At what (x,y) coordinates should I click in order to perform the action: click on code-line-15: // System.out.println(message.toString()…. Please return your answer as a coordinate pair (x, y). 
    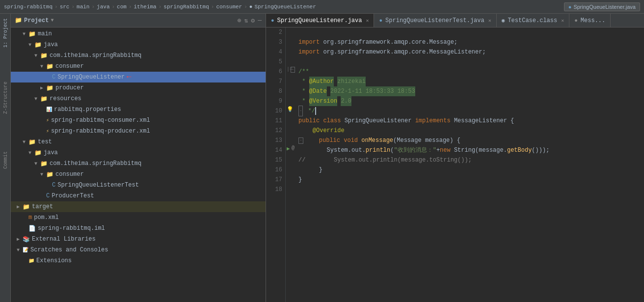
    Looking at the image, I should click on (469, 160).